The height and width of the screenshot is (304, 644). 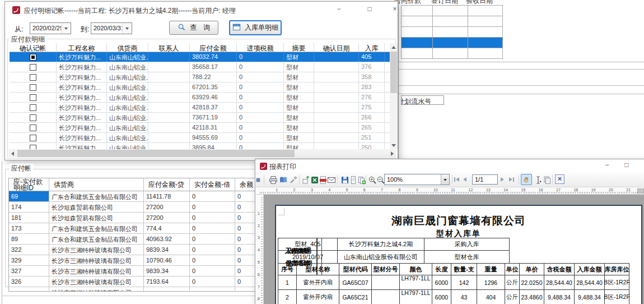 I want to click on cell-id: 322, so click(x=29, y=250).